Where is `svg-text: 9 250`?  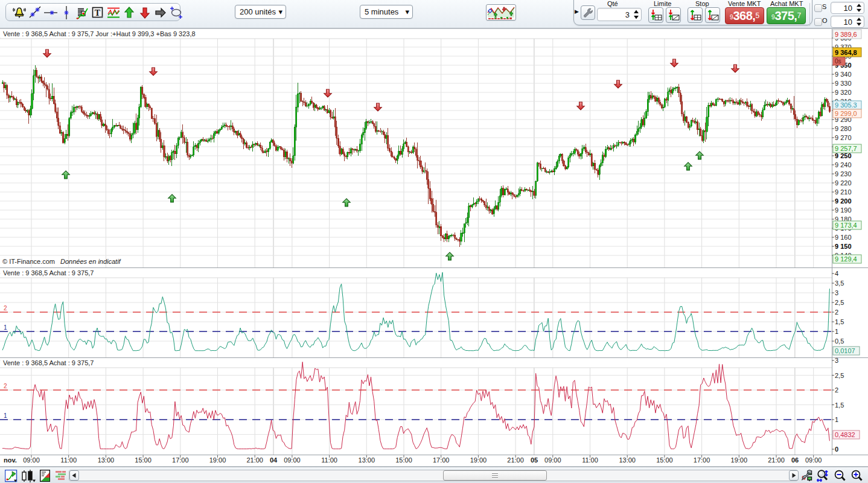 svg-text: 9 250 is located at coordinates (843, 156).